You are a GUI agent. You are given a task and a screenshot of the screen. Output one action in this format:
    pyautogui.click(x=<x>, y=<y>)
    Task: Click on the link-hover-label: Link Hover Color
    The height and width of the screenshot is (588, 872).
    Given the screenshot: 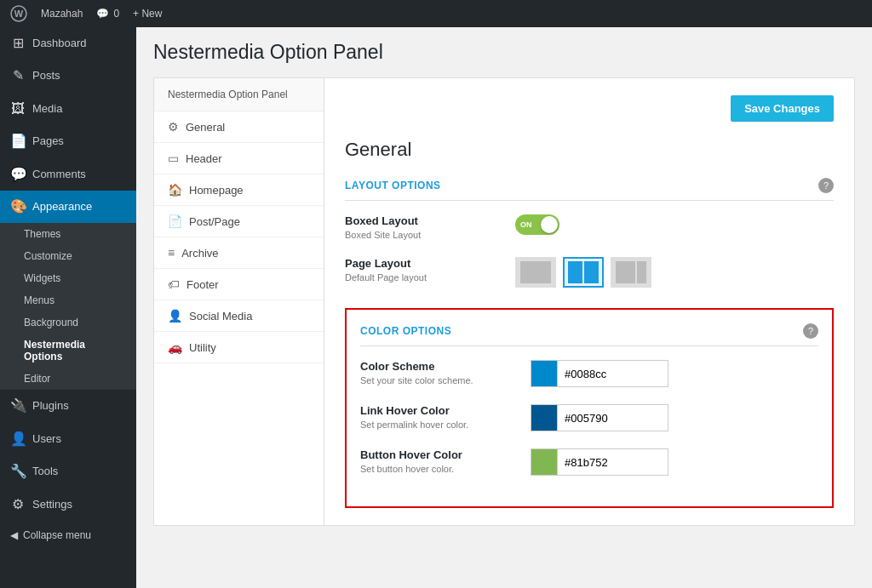 What is the action you would take?
    pyautogui.click(x=437, y=410)
    